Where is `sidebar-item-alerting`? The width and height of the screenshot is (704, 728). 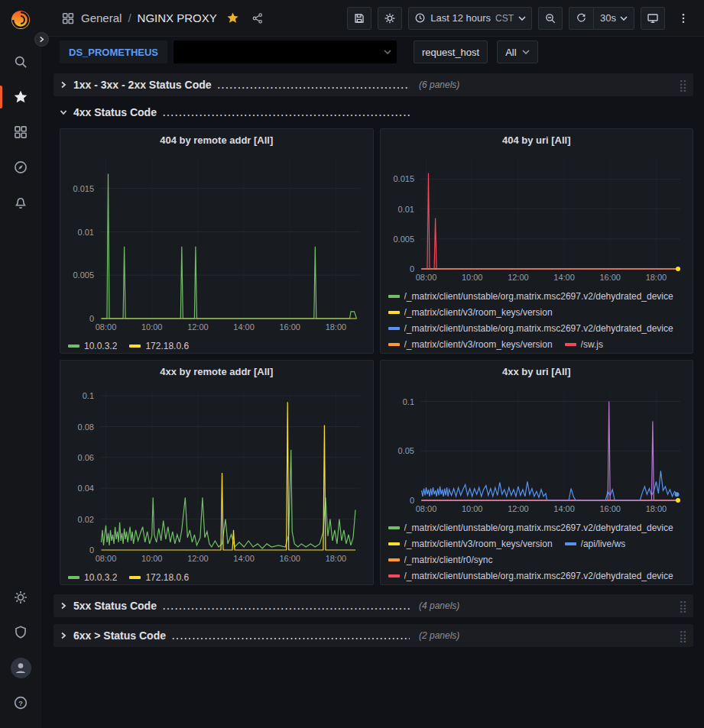 sidebar-item-alerting is located at coordinates (21, 202).